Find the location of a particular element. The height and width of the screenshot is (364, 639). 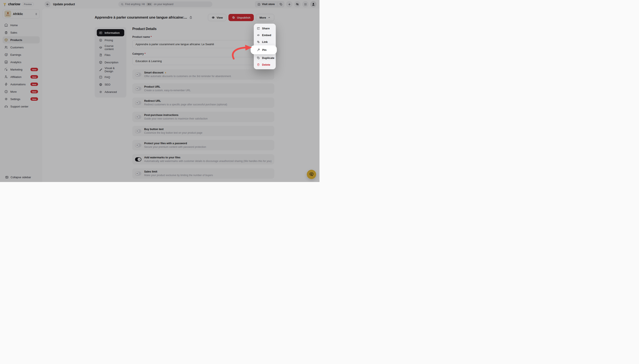

trash-icon is located at coordinates (258, 65).